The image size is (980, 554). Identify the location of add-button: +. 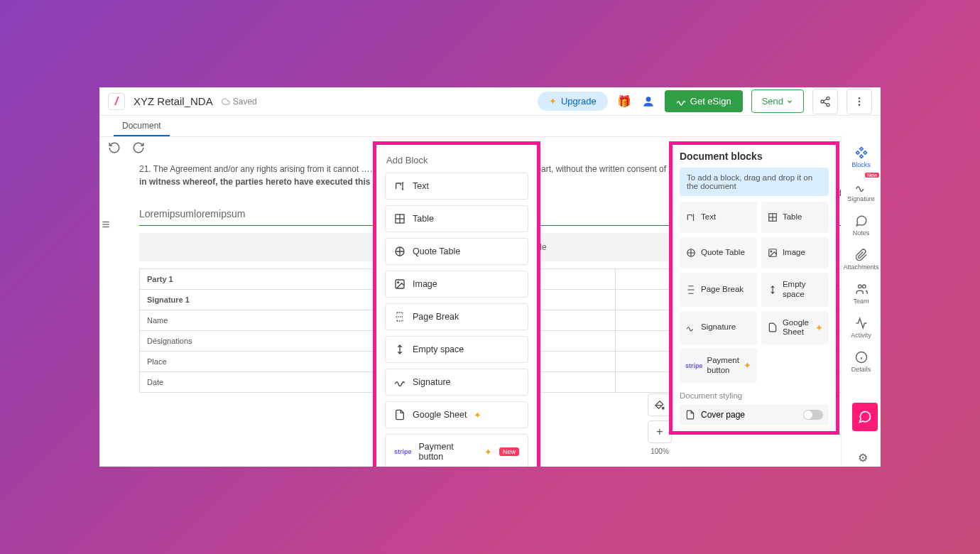
(660, 432).